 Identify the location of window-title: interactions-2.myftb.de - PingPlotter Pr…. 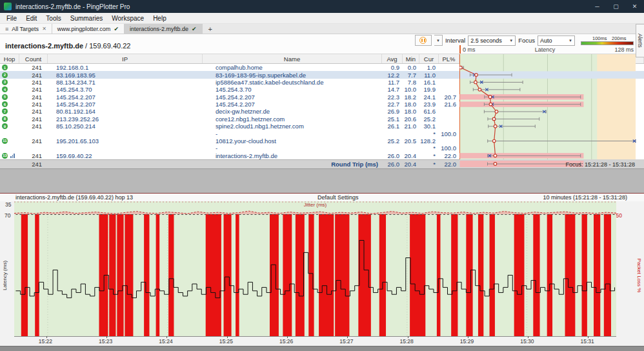
(72, 6).